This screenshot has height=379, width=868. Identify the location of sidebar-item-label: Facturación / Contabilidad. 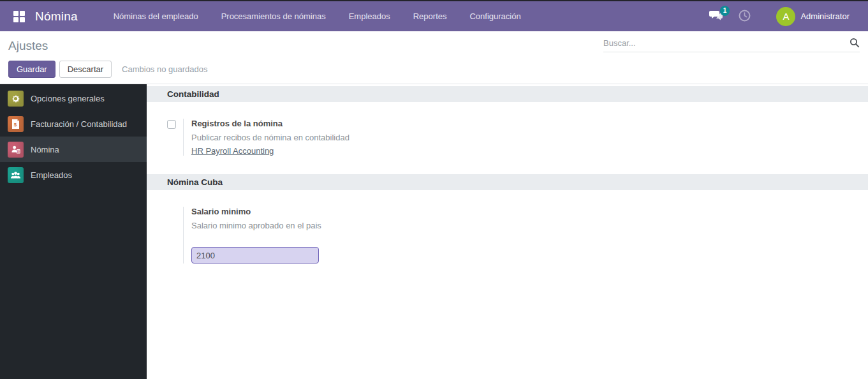
(79, 124).